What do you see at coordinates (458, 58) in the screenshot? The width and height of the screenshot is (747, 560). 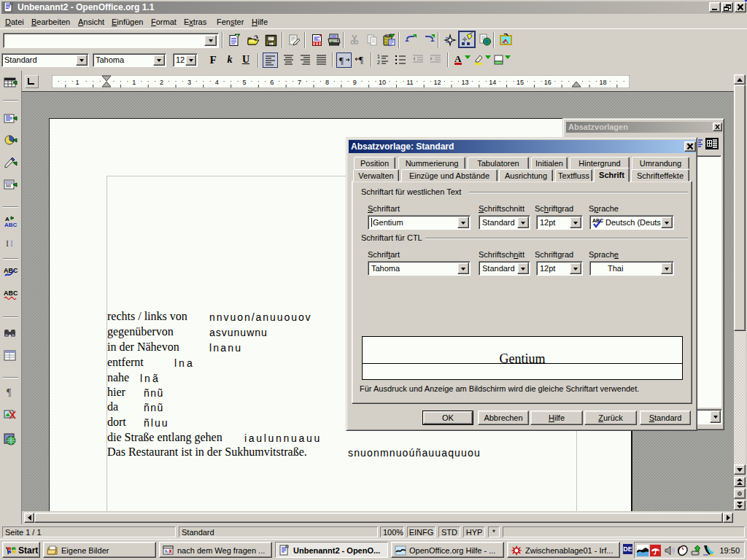 I see `svg-text: A` at bounding box center [458, 58].